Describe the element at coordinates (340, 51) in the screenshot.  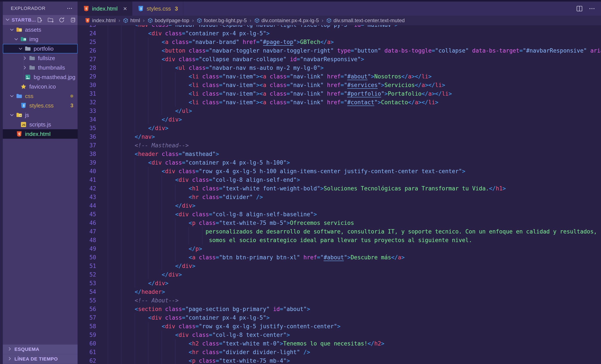
I see `code-line-26: 26<button class="navbar-toggler navbar-t…` at that location.